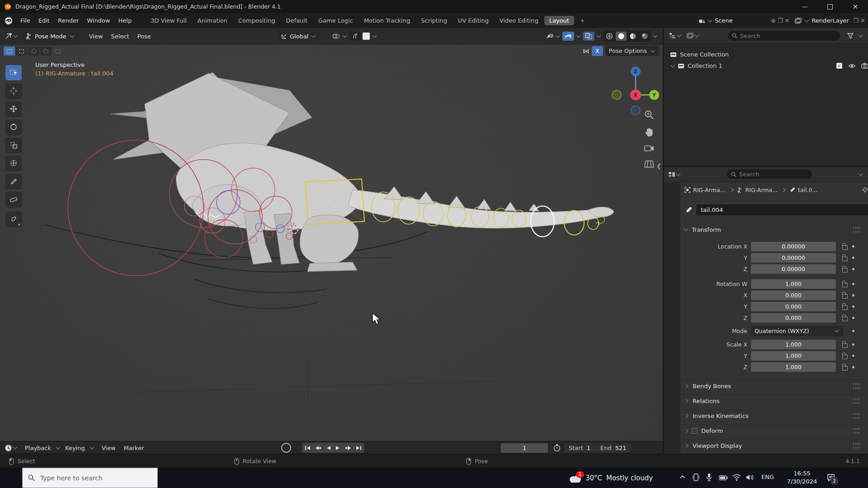 The height and width of the screenshot is (488, 868). I want to click on shading-solid-icon, so click(621, 36).